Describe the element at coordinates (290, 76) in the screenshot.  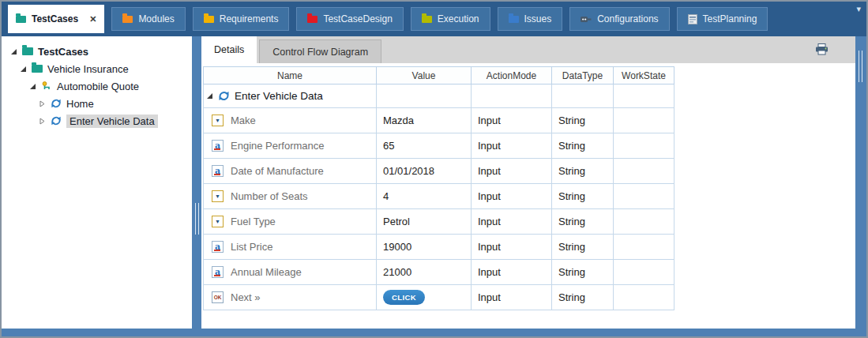
I see `column-header-name: Name` at that location.